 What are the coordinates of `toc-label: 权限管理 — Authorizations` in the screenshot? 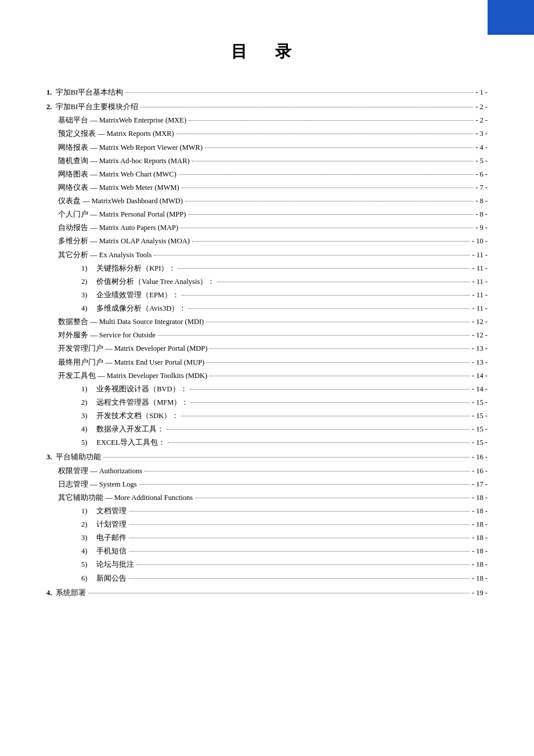 It's located at (100, 471).